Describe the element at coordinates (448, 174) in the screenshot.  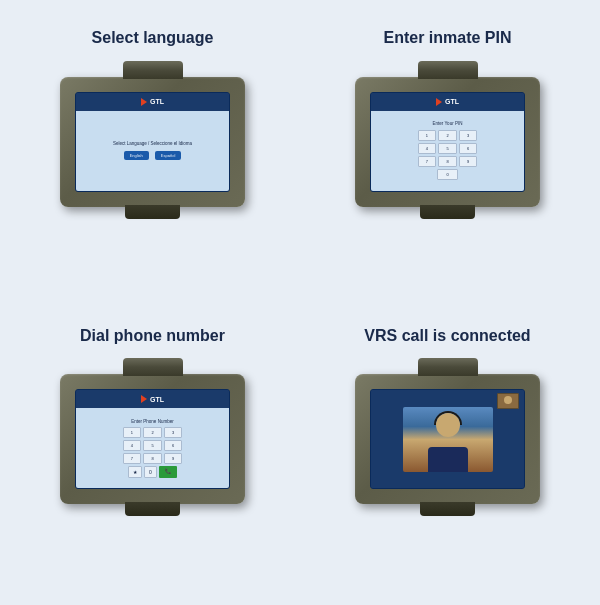
I see `pin-zero-row: 0` at that location.